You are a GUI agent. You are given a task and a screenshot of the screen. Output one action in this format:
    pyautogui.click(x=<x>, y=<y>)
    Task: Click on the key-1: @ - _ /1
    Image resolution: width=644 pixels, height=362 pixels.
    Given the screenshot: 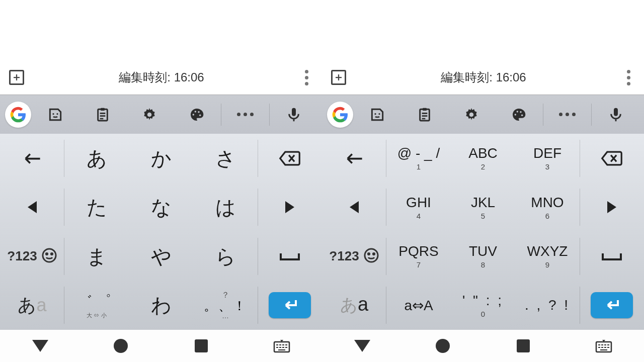 What is the action you would take?
    pyautogui.click(x=419, y=158)
    